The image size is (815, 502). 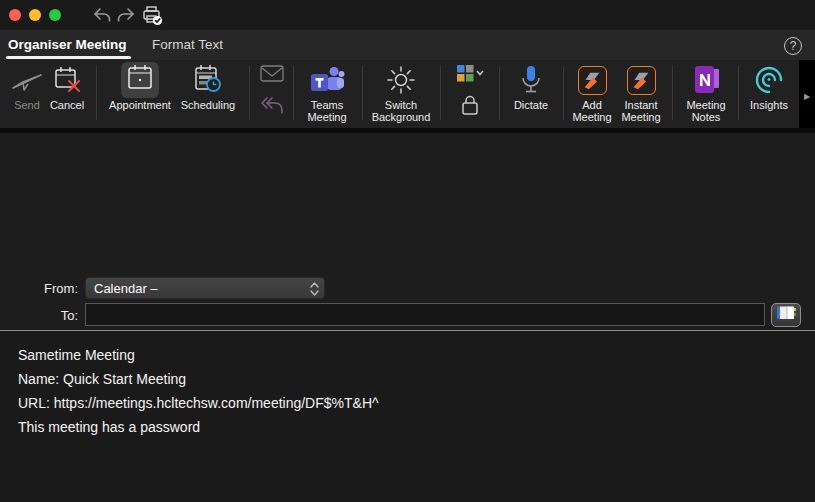 What do you see at coordinates (425, 314) in the screenshot?
I see `to-input` at bounding box center [425, 314].